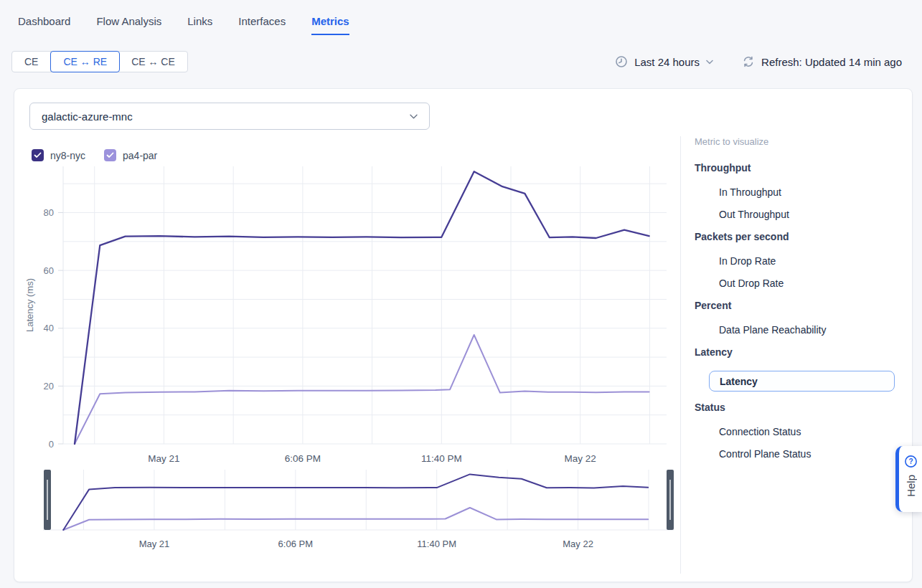 The width and height of the screenshot is (922, 588). Describe the element at coordinates (184, 25) in the screenshot. I see `top-nav: Dashboard Flow Analysis Links Interfaces…` at that location.